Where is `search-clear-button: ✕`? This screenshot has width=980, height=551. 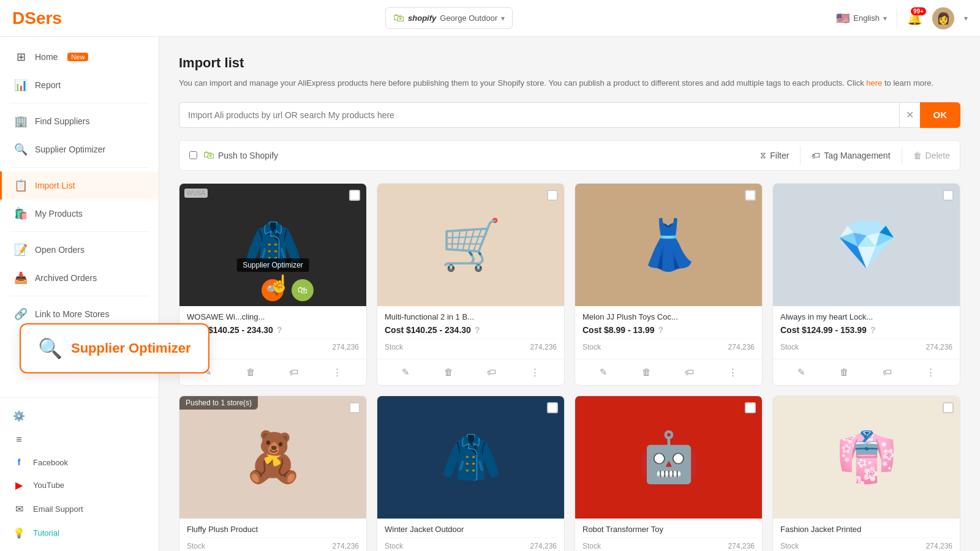 search-clear-button: ✕ is located at coordinates (910, 115).